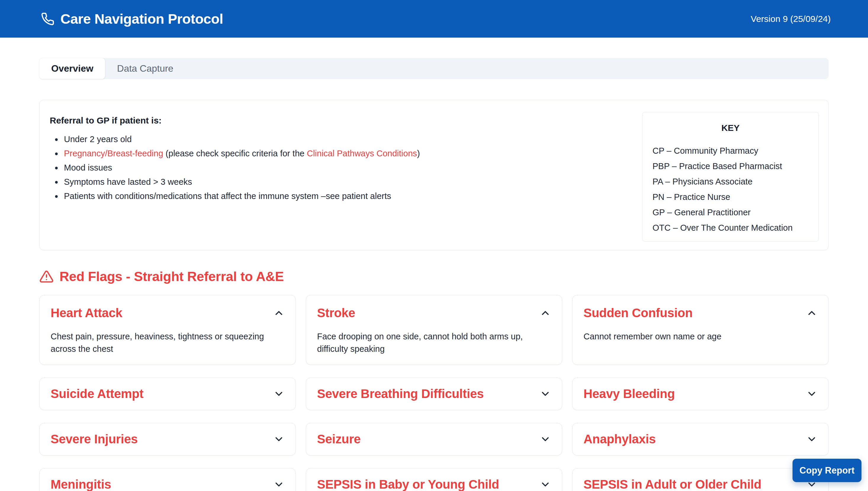 The image size is (868, 491). What do you see at coordinates (228, 196) in the screenshot?
I see `bullet-text: Patients with conditions/medications tha…` at bounding box center [228, 196].